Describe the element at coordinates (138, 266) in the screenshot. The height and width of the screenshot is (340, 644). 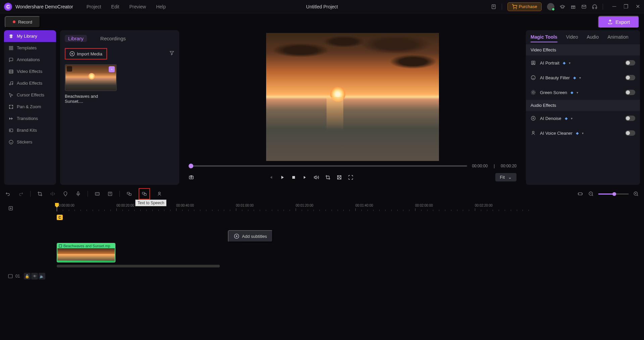
I see `scrollbar-thumb` at that location.